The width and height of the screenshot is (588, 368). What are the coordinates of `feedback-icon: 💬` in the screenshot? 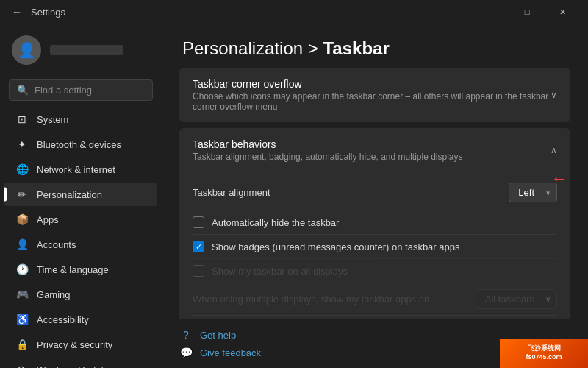 It's located at (186, 353).